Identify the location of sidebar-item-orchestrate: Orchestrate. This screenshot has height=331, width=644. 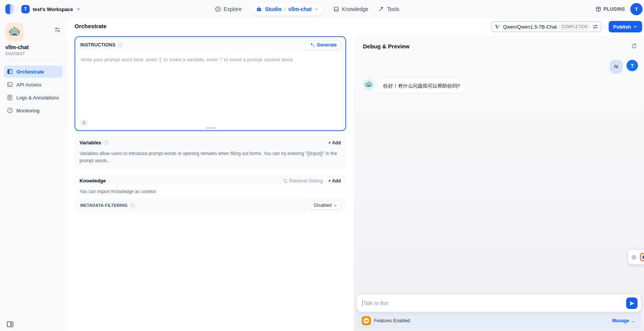
(33, 72).